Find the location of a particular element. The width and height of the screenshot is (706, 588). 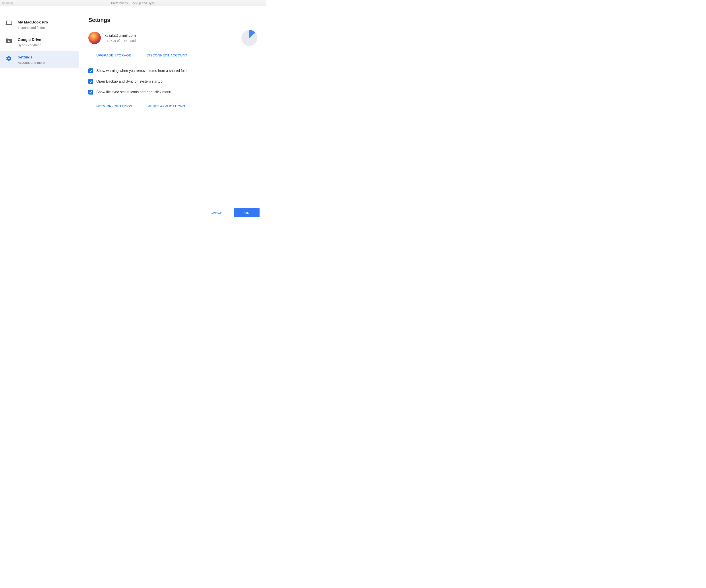

sidebar-item-label: My MacBook Pro is located at coordinates (33, 22).